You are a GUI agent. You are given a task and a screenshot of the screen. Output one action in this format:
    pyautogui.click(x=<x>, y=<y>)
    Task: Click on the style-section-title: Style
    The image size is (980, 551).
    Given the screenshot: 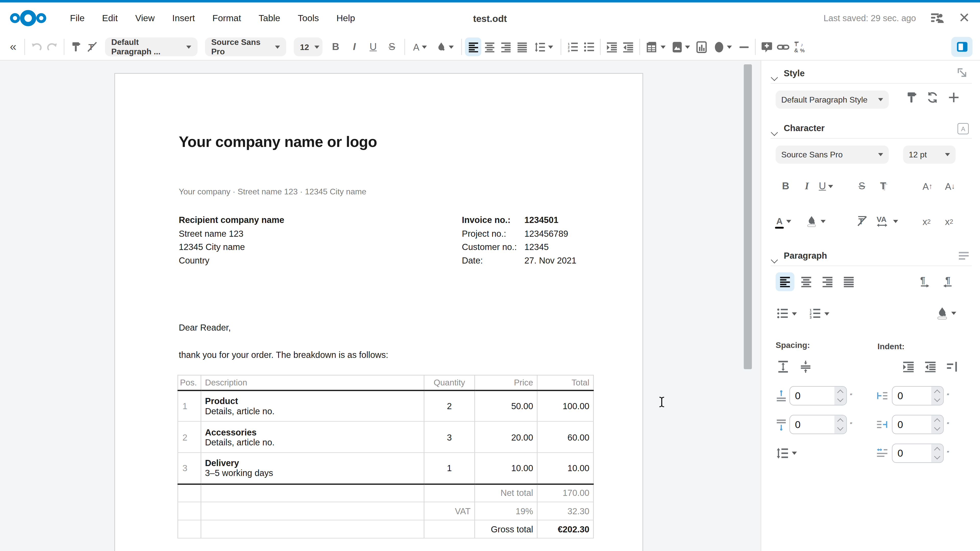 What is the action you would take?
    pyautogui.click(x=794, y=73)
    